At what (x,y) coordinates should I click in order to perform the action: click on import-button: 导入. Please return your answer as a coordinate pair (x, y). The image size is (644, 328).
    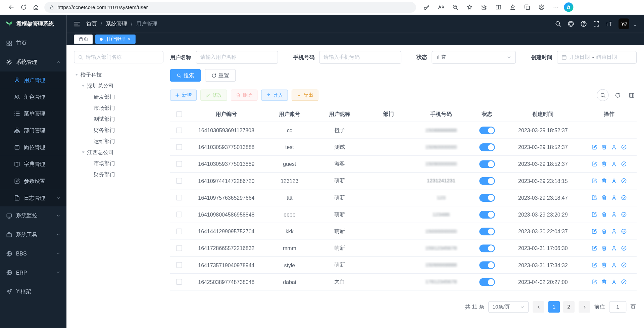
    Looking at the image, I should click on (275, 95).